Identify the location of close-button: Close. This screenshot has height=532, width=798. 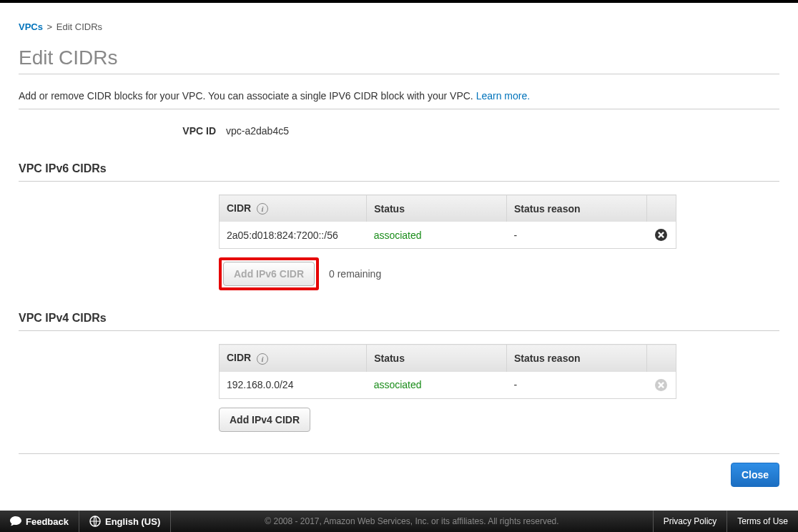
(755, 475).